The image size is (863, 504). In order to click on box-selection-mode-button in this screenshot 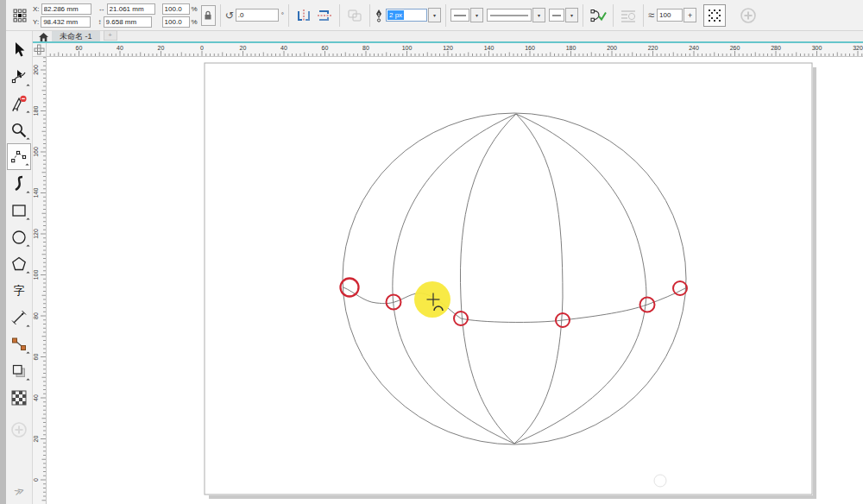, I will do `click(715, 16)`.